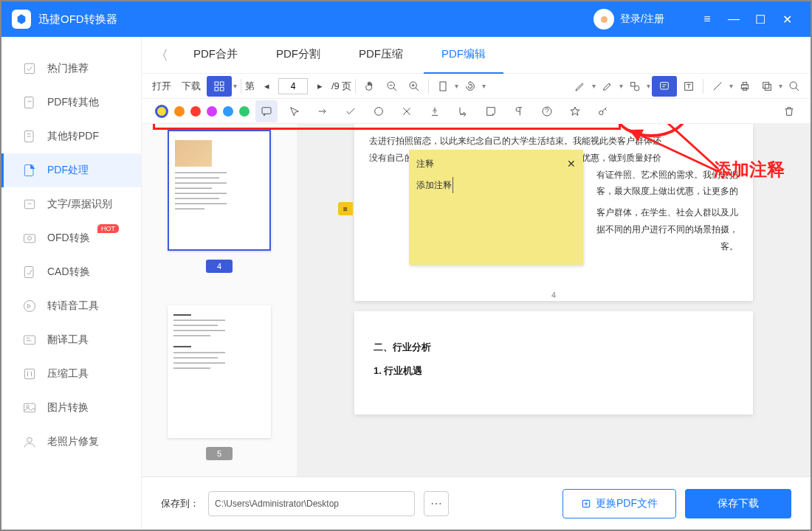  Describe the element at coordinates (71, 69) in the screenshot. I see `sidebar-item-hot: 热门推荐` at that location.